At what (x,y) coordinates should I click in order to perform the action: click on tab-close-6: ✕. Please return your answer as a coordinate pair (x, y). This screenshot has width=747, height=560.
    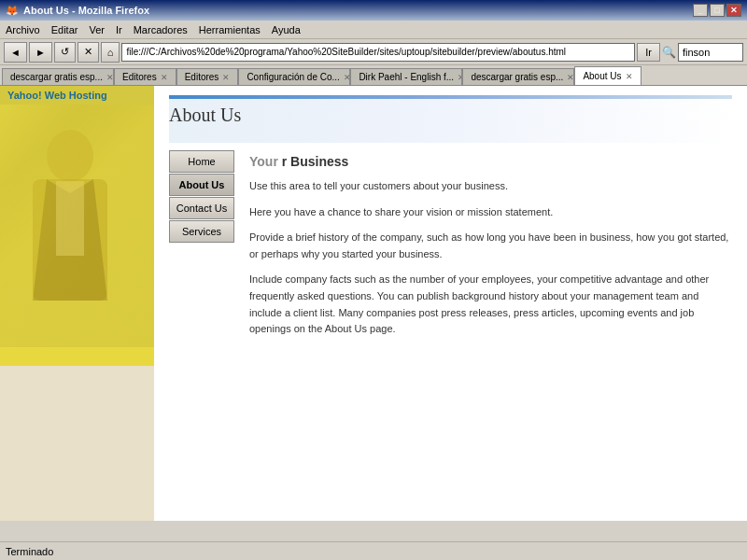
    Looking at the image, I should click on (629, 77).